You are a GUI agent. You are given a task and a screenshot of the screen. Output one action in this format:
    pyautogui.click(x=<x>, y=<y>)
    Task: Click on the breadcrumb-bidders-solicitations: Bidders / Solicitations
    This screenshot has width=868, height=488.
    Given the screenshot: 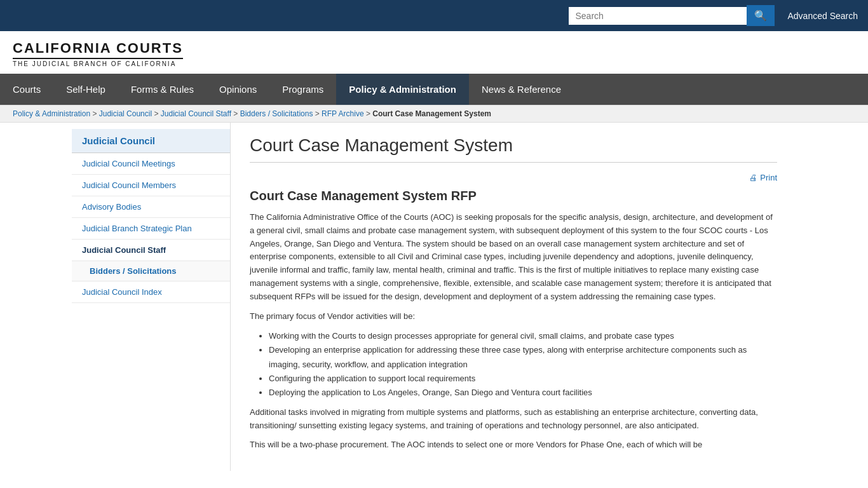 What is the action you would take?
    pyautogui.click(x=277, y=114)
    